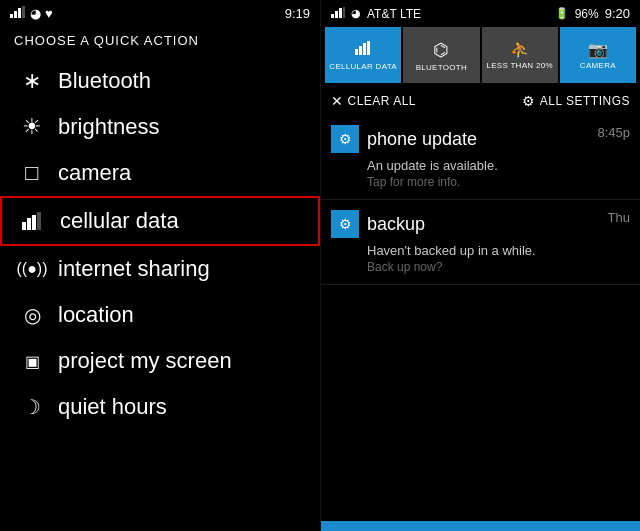  Describe the element at coordinates (382, 101) in the screenshot. I see `clear-all-label: CLEAR ALL` at that location.